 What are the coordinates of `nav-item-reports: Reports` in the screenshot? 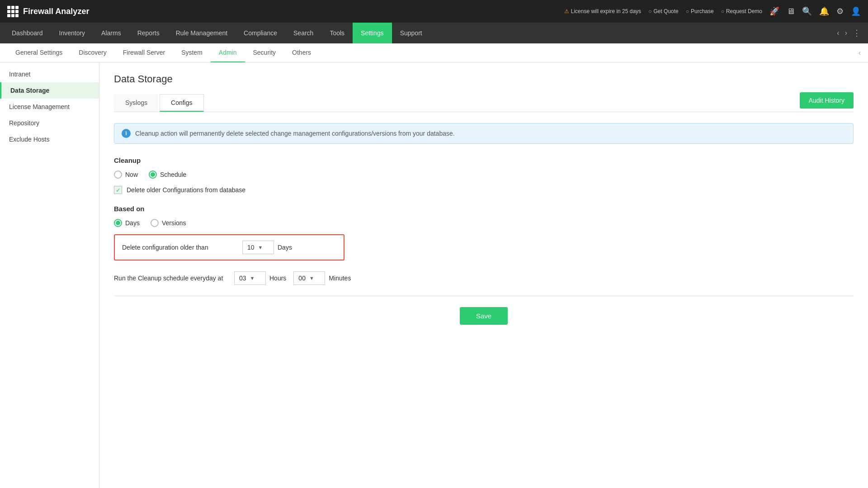 It's located at (148, 33).